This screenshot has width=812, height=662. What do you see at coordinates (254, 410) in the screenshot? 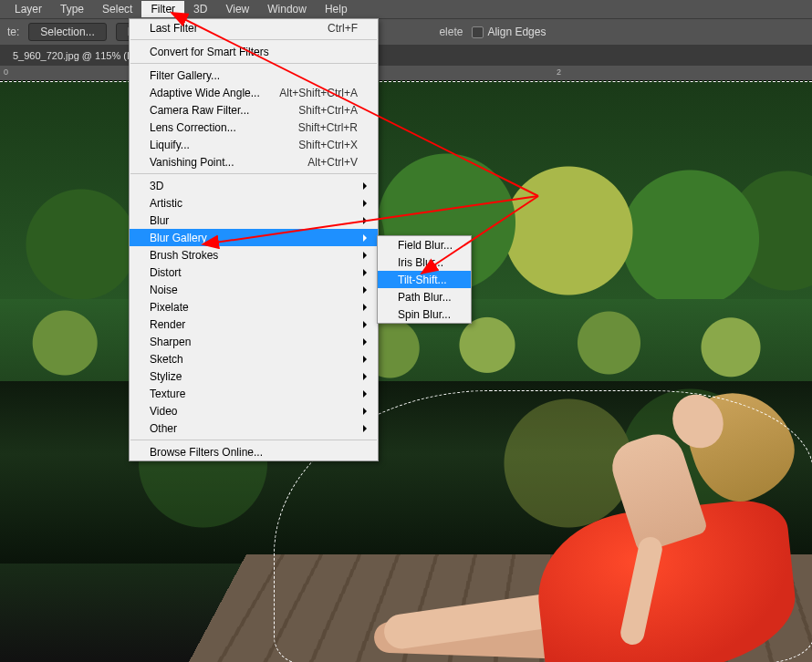
I see `menuitem-video: Video` at bounding box center [254, 410].